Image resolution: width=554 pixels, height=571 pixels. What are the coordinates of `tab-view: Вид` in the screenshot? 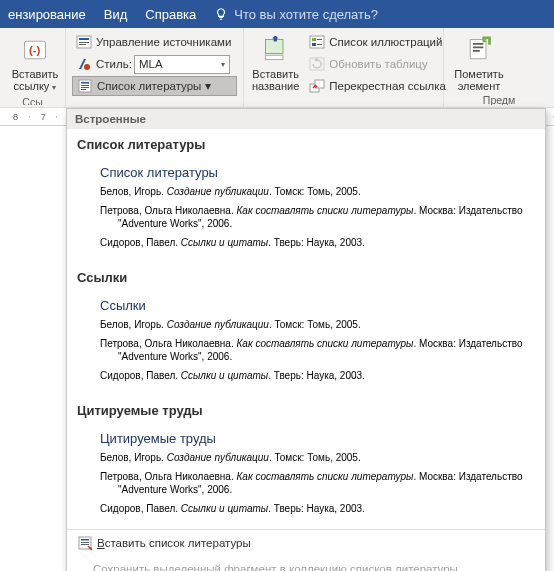 It's located at (116, 14).